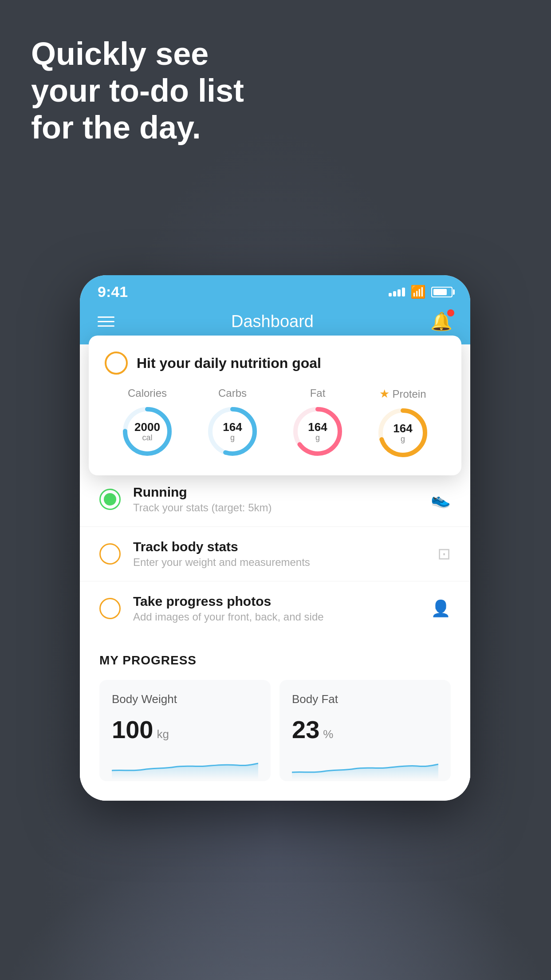  Describe the element at coordinates (279, 554) in the screenshot. I see `todo-text-body-stats: Track body stats Enter your weight and m…` at that location.